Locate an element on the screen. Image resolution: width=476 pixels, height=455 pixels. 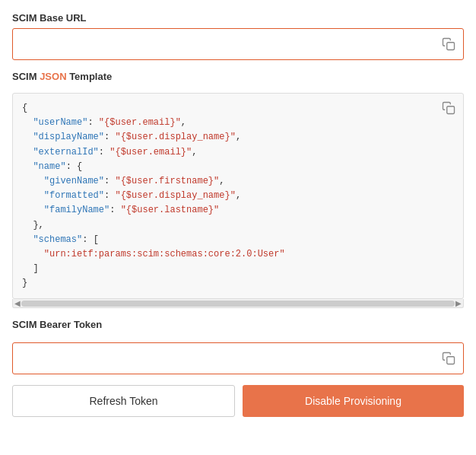
footer-buttons: Refresh Token Disable Provisioning is located at coordinates (238, 401).